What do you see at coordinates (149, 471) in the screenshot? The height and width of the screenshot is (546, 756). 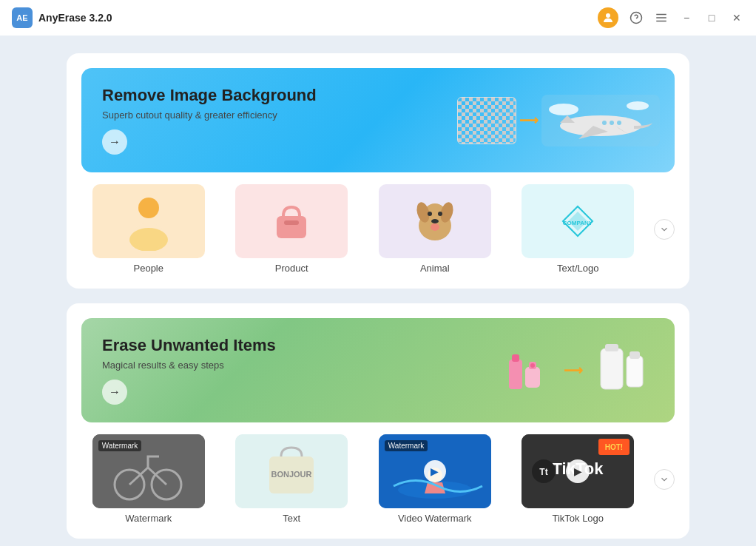 I see `thumb-watermark: Watermark` at bounding box center [149, 471].